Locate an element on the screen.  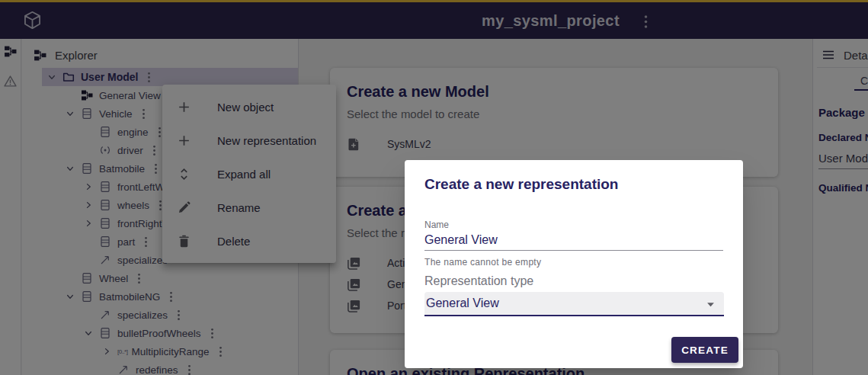
representation-type-label: Representation type is located at coordinates (479, 281).